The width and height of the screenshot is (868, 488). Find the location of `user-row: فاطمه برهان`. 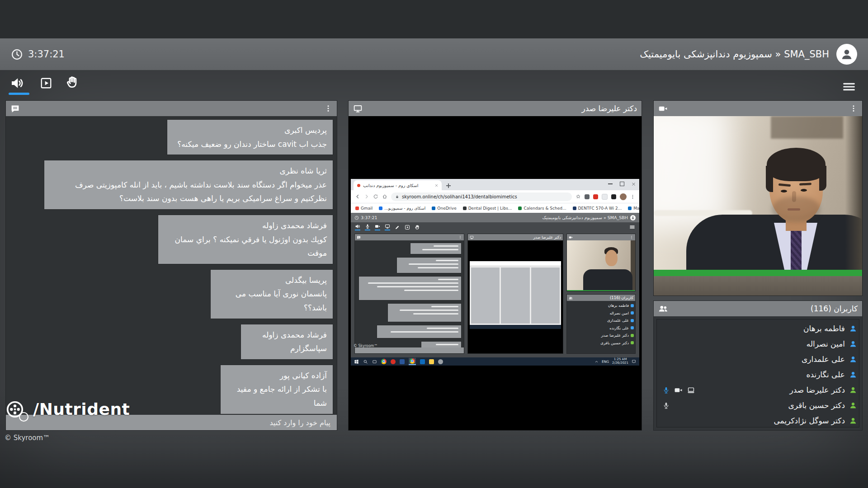

user-row: فاطمه برهان is located at coordinates (758, 328).